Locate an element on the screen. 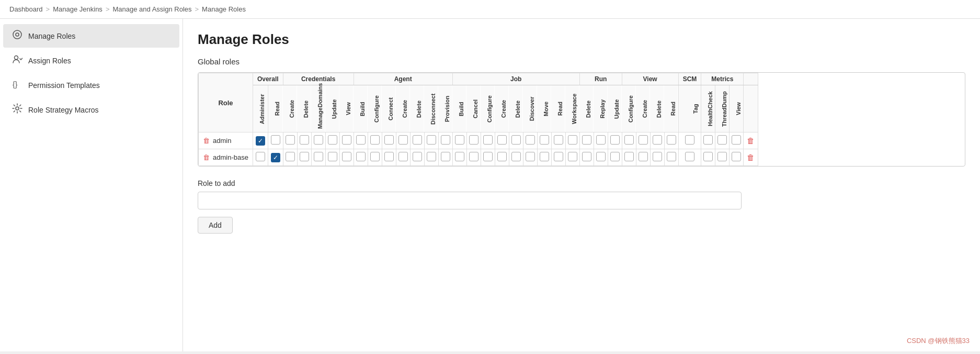 The width and height of the screenshot is (980, 354). delete-icon-right-admin: 🗑 is located at coordinates (751, 141).